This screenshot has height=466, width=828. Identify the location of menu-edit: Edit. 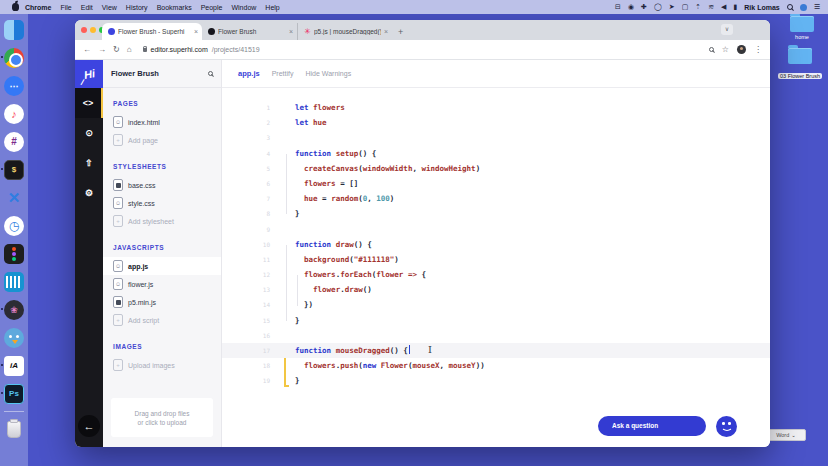
(87, 8).